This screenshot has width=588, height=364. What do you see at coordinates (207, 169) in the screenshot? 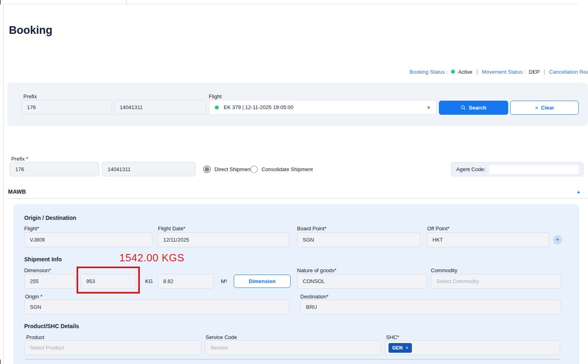
I see `radio-selected-icon` at bounding box center [207, 169].